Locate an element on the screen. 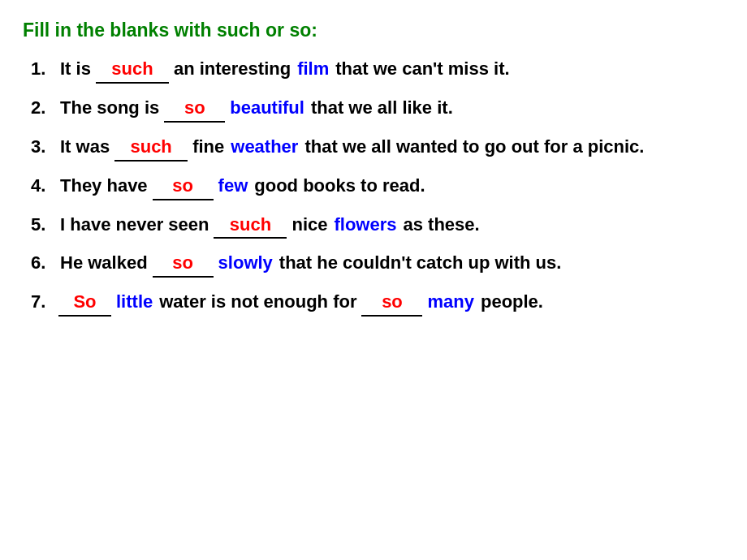 The height and width of the screenshot is (560, 747). text-segment: fine is located at coordinates (208, 147).